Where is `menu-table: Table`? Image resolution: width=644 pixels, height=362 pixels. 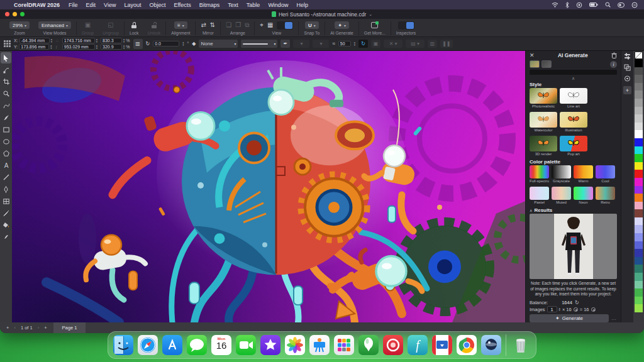 menu-table: Table is located at coordinates (253, 5).